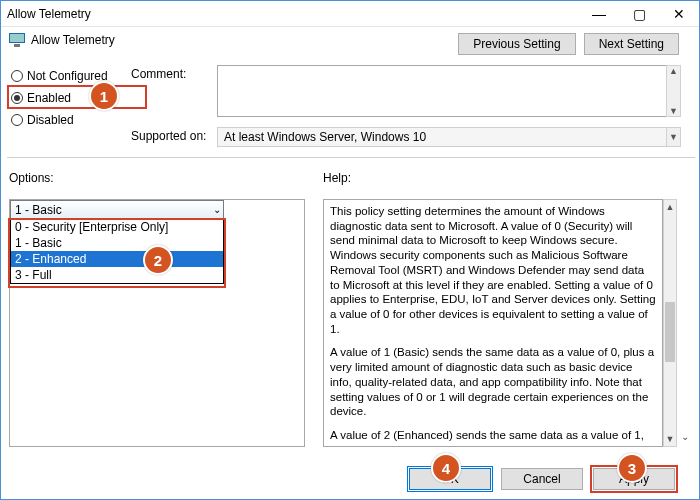 The height and width of the screenshot is (500, 700). I want to click on scroll-down-icon: ▼, so click(670, 439).